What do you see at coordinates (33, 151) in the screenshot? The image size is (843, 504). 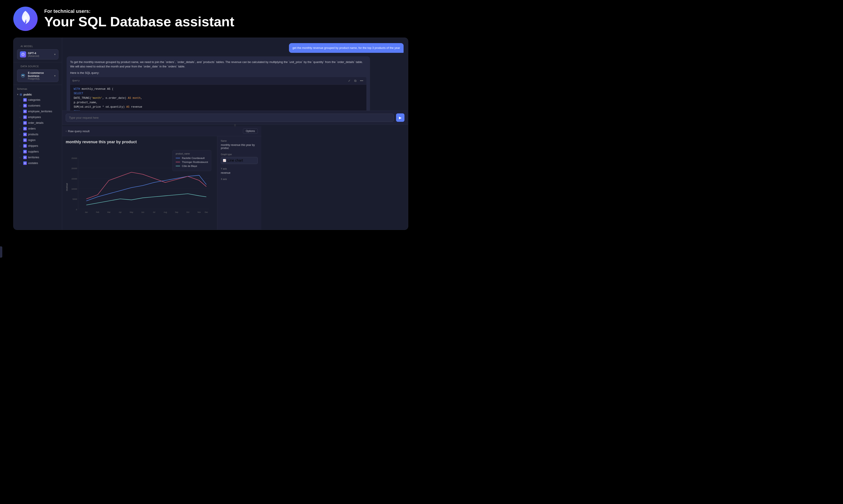 I see `table-name-suppliers: suppliers` at bounding box center [33, 151].